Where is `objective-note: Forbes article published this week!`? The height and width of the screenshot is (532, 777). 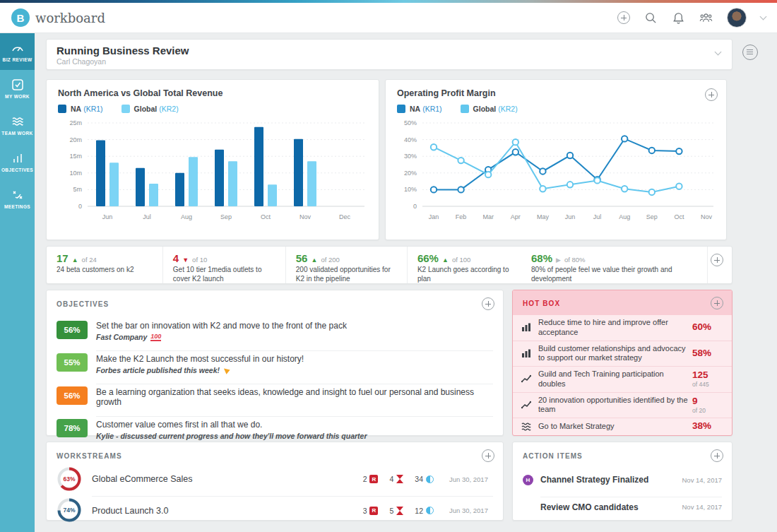
objective-note: Forbes article published this week! is located at coordinates (295, 370).